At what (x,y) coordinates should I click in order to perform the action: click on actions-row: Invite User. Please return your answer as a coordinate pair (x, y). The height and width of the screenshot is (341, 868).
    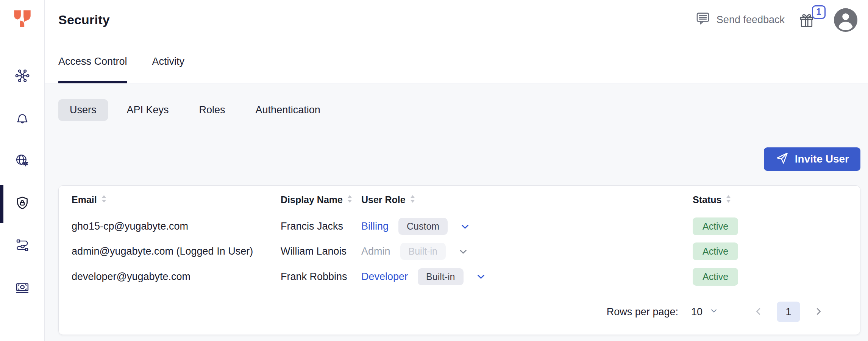
    Looking at the image, I should click on (459, 159).